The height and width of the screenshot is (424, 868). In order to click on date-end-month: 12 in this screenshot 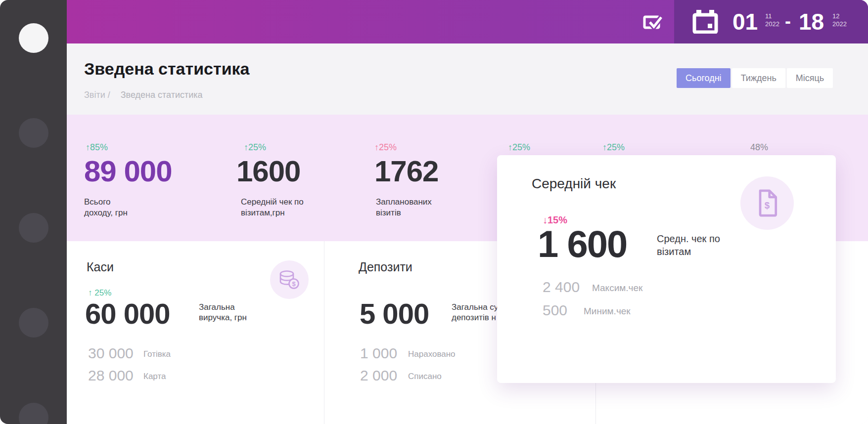, I will do `click(836, 16)`.